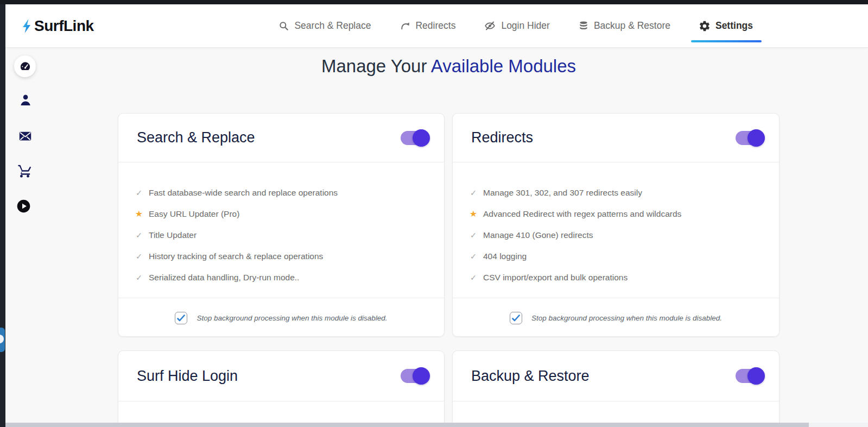 The height and width of the screenshot is (427, 868). Describe the element at coordinates (25, 100) in the screenshot. I see `sidebar-item-user` at that location.